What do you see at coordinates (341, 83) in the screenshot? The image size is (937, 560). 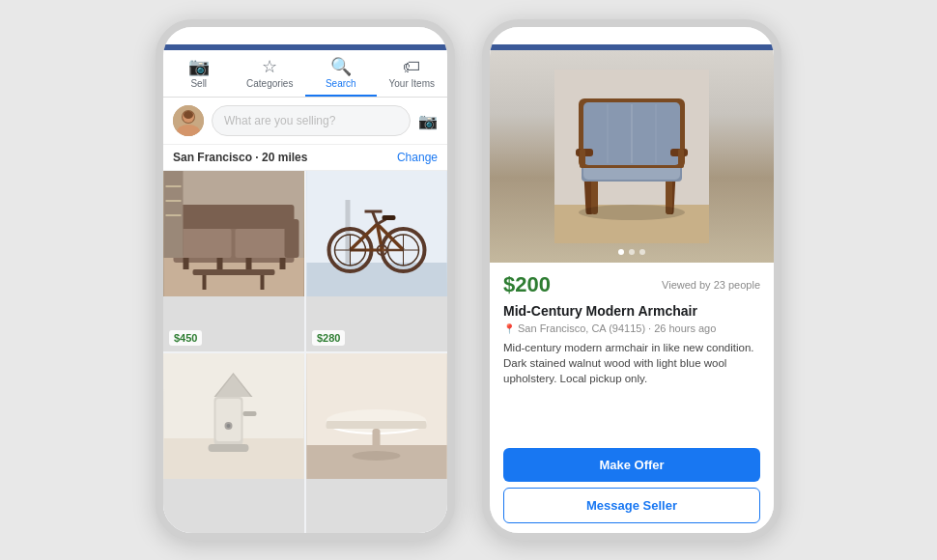 I see `tab-search-label: Search` at bounding box center [341, 83].